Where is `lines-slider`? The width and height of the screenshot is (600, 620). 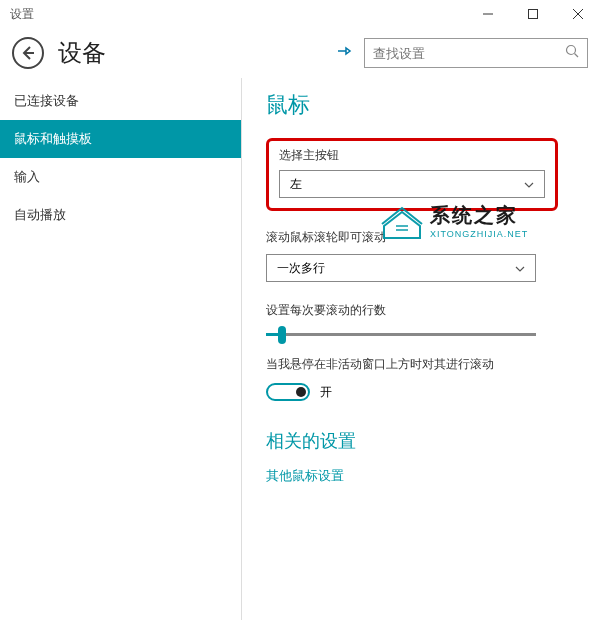 lines-slider is located at coordinates (401, 334).